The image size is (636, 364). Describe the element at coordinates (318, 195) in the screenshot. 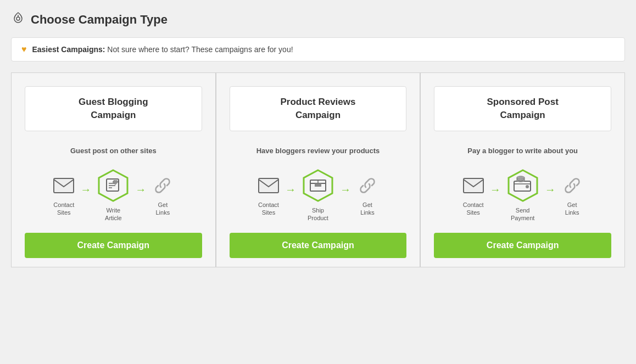

I see `flow-hexagon-product: ShipProduct` at that location.